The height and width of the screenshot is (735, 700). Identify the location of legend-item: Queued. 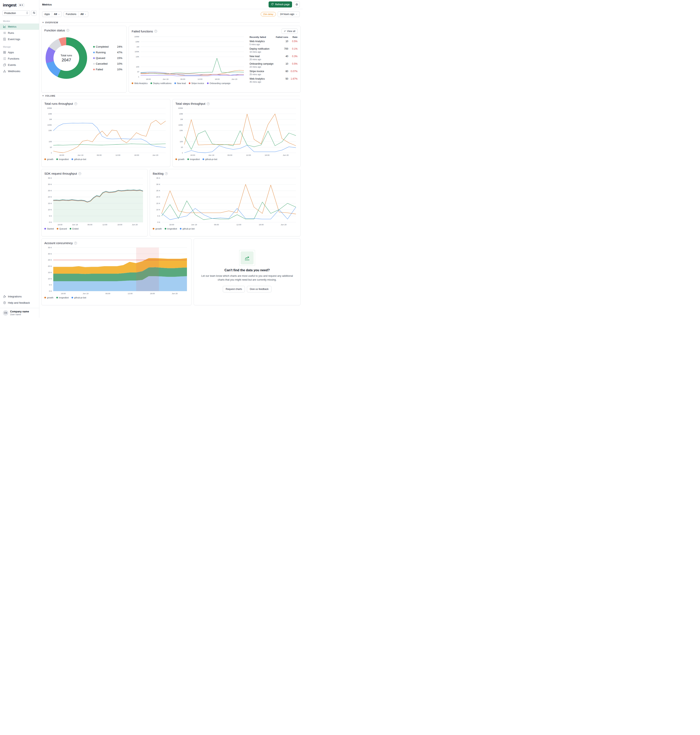
(62, 228).